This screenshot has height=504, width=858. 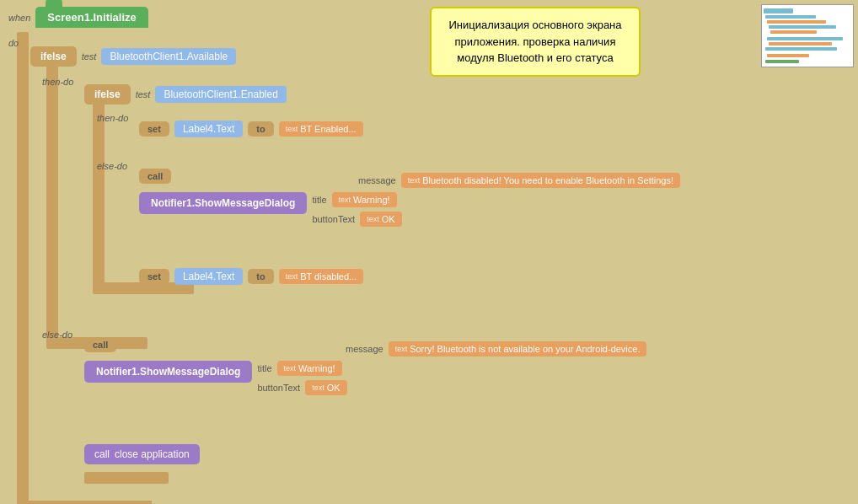 What do you see at coordinates (410, 180) in the screenshot?
I see `message-row-inner: message text Bluetooth disabled! You nee…` at bounding box center [410, 180].